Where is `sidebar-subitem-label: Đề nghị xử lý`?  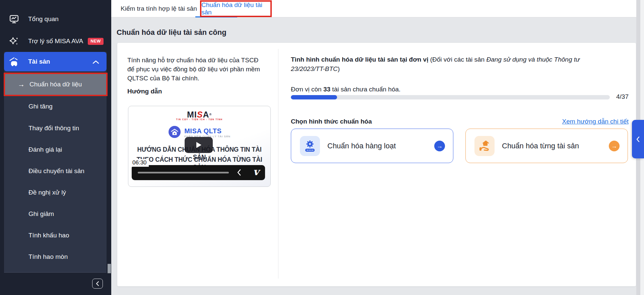
sidebar-subitem-label: Đề nghị xử lý is located at coordinates (47, 193).